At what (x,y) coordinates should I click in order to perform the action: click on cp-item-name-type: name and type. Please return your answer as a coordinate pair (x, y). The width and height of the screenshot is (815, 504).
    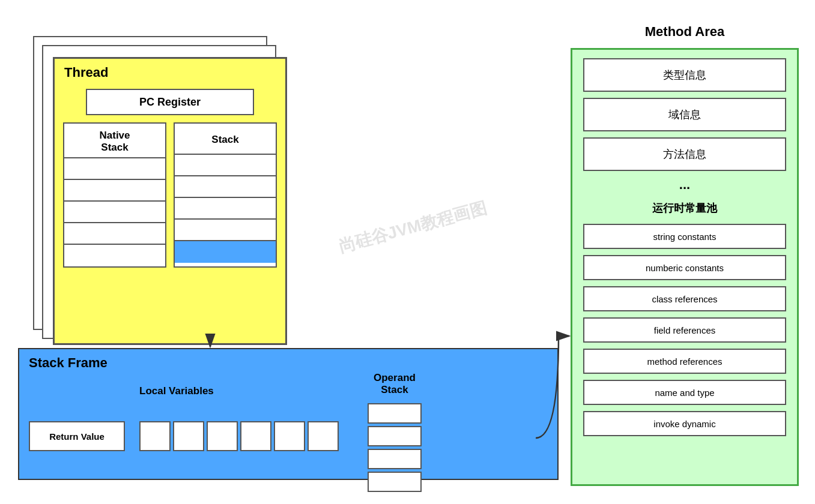
    Looking at the image, I should click on (685, 392).